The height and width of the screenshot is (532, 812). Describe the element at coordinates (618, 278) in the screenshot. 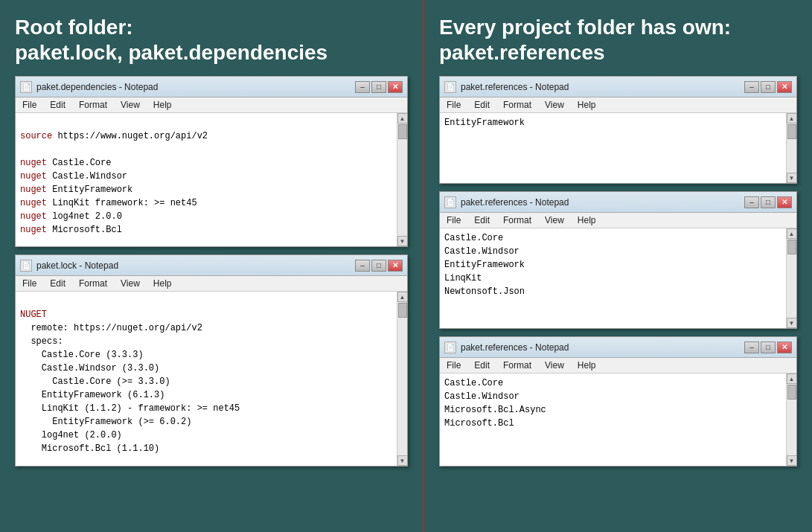

I see `ref2-content-area: Castle.Core Castle.Windsor EntityFramewo…` at that location.